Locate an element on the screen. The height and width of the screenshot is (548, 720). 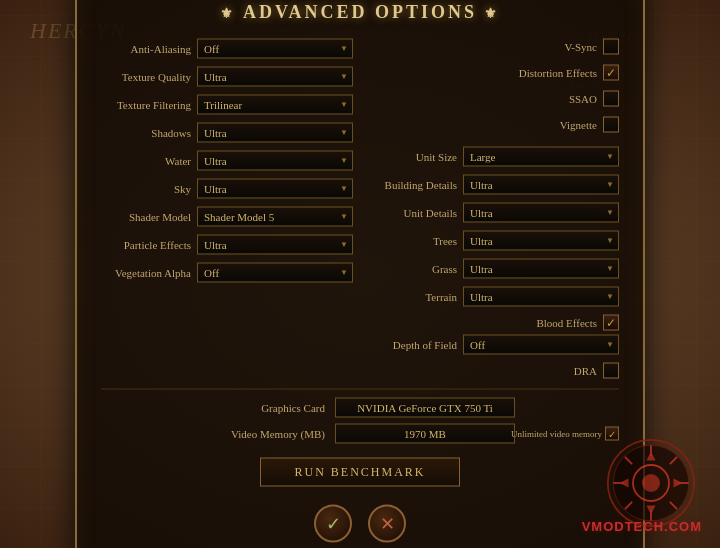
distortion-row: Distortion Effects ✓ is located at coordinates (569, 73).